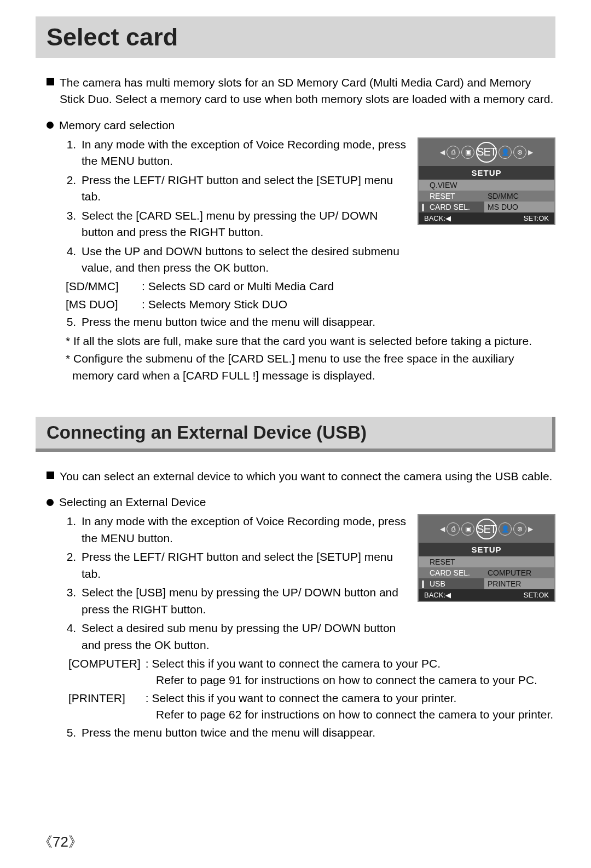 The height and width of the screenshot is (868, 591). I want to click on lcd1-m1: Q.VIEW, so click(451, 185).